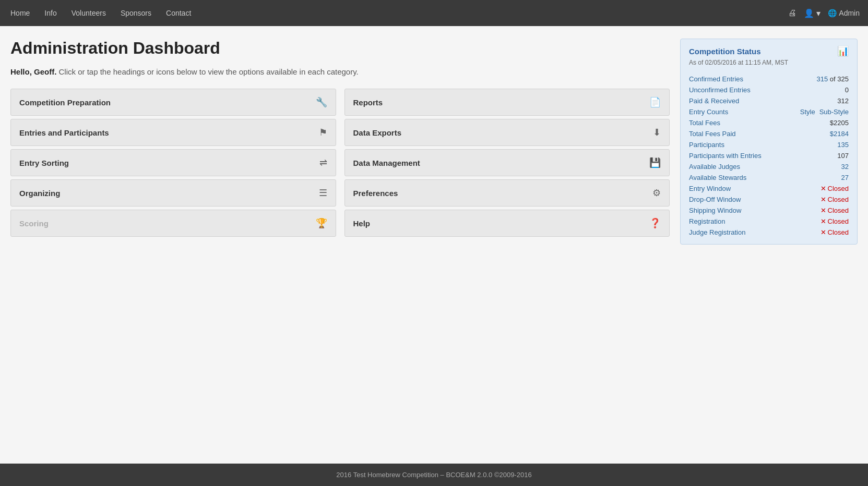 The image size is (868, 486). What do you see at coordinates (655, 223) in the screenshot?
I see `card-icon-help: ❓` at bounding box center [655, 223].